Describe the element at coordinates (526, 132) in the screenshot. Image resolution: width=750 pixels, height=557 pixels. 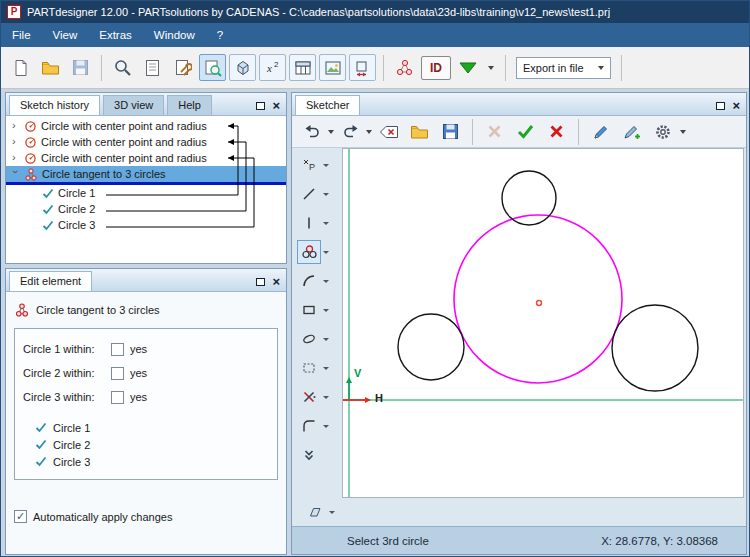
I see `apply-button` at that location.